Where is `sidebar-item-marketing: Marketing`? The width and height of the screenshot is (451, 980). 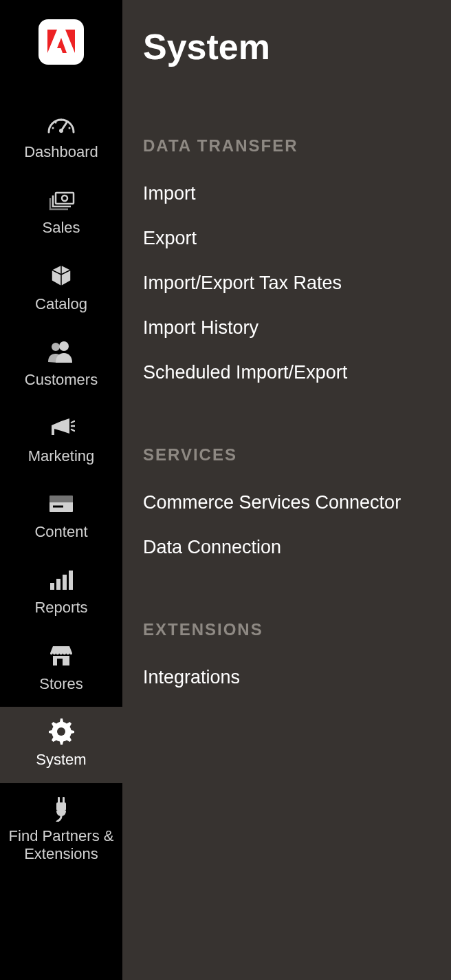 sidebar-item-marketing: Marketing is located at coordinates (61, 441).